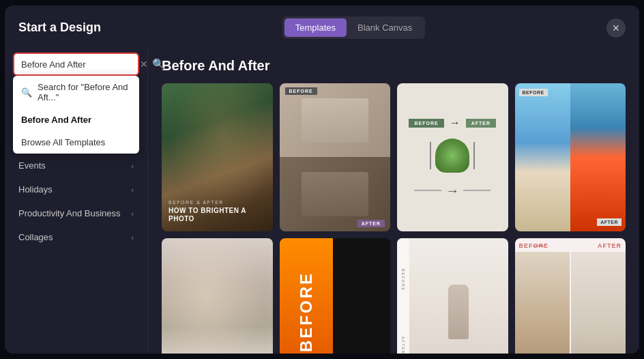 This screenshot has height=359, width=644. What do you see at coordinates (35, 238) in the screenshot?
I see `sidebar-item-label: Collages` at bounding box center [35, 238].